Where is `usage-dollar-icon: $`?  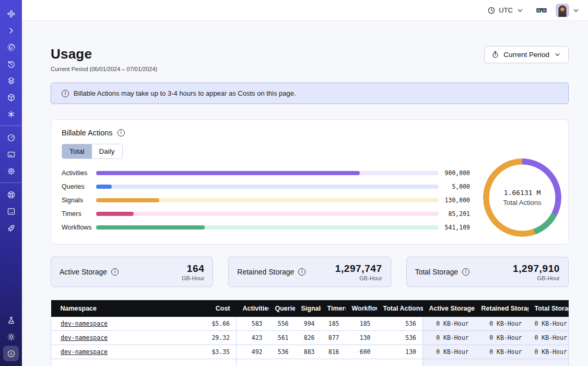
usage-dollar-icon: $ is located at coordinates (11, 353).